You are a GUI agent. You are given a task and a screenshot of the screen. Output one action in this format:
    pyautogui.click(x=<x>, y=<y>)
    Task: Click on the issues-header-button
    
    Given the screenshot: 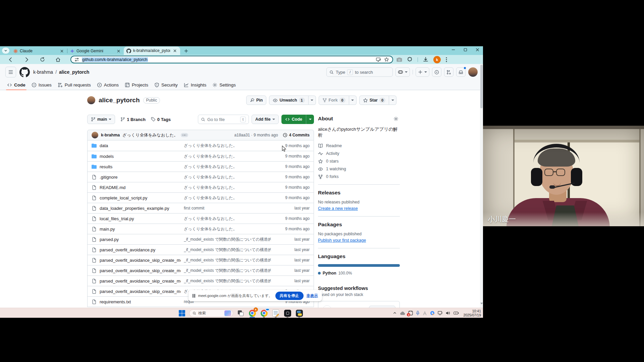 What is the action you would take?
    pyautogui.click(x=437, y=72)
    